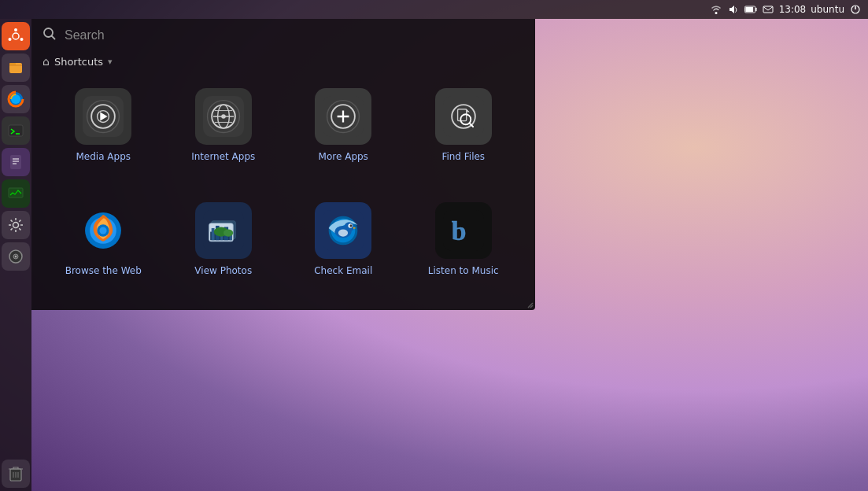 This screenshot has height=491, width=868. I want to click on sidebar-item-ubuntu, so click(16, 36).